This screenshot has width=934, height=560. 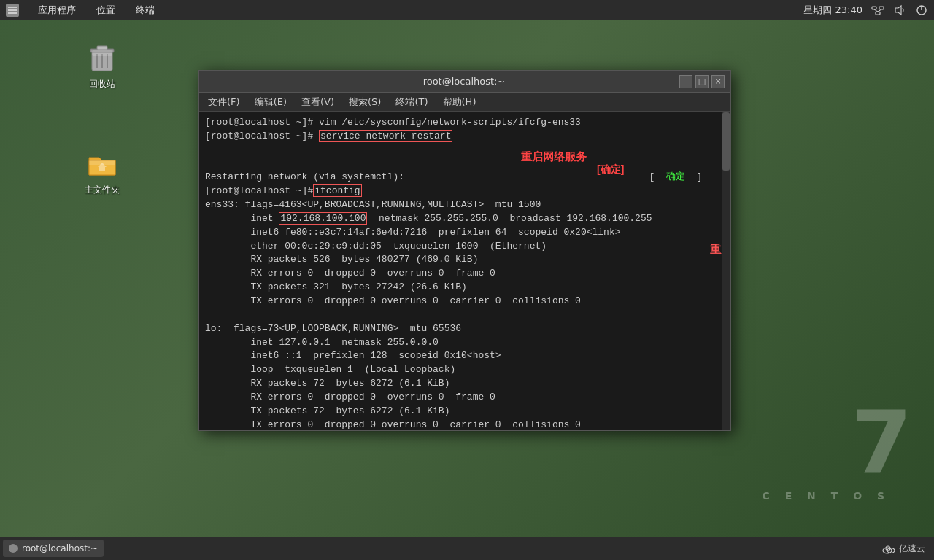 I want to click on terminal-menubar: 文件(F) 编辑(E) 查看(V) 搜索(S) 终端(T) 帮助(H), so click(x=465, y=102).